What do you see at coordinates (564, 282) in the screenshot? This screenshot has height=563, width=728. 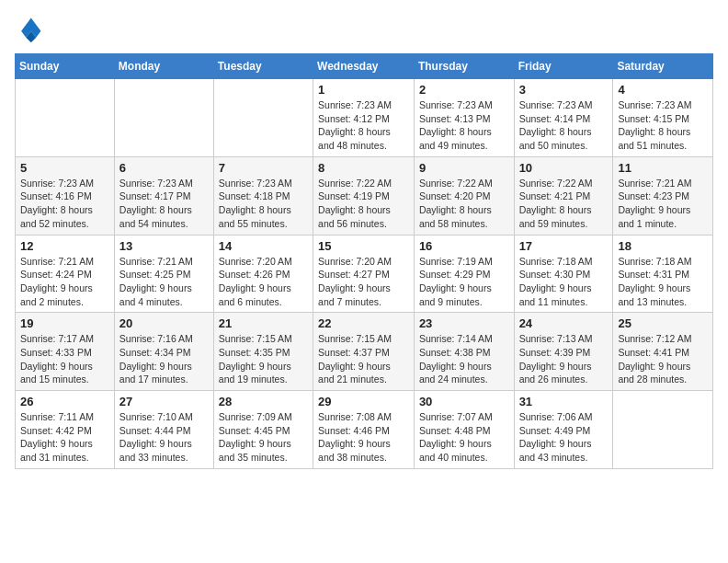 I see `day-info: Sunrise: 7:18 AMSunset: 4:30 PMDaylight:…` at bounding box center [564, 282].